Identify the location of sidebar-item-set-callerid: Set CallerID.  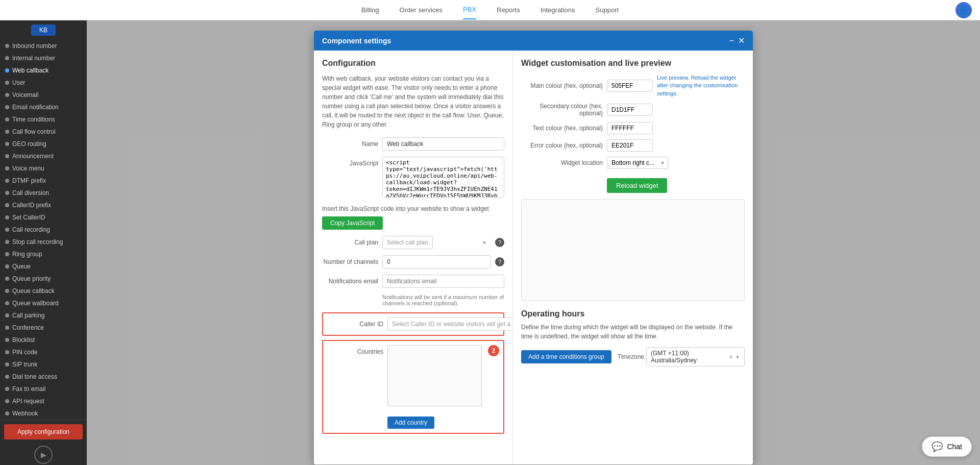
(43, 217).